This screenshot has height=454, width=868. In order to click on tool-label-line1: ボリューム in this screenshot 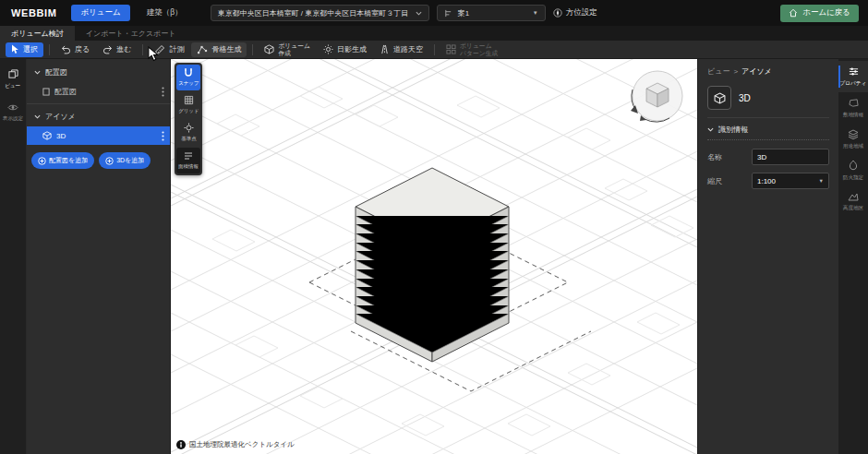, I will do `click(294, 46)`.